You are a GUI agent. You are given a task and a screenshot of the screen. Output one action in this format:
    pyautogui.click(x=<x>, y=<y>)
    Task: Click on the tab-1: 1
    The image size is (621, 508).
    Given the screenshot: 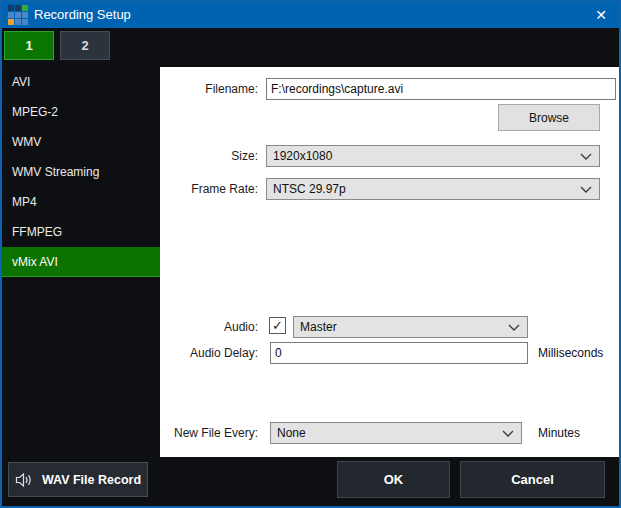 What is the action you would take?
    pyautogui.click(x=29, y=46)
    